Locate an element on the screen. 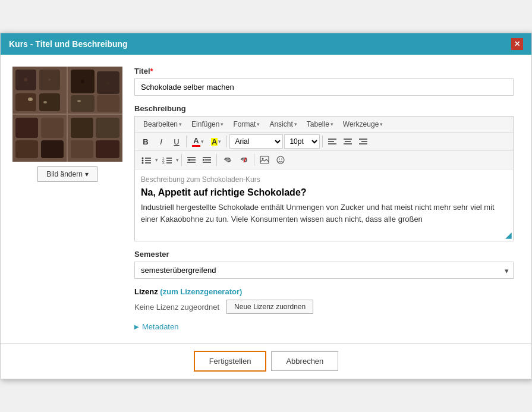  font-bg-icon: A is located at coordinates (214, 141).